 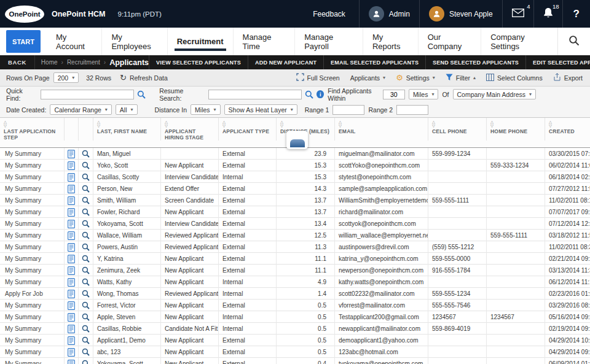 I want to click on address-select: Company Main Address ▾, so click(x=495, y=95).